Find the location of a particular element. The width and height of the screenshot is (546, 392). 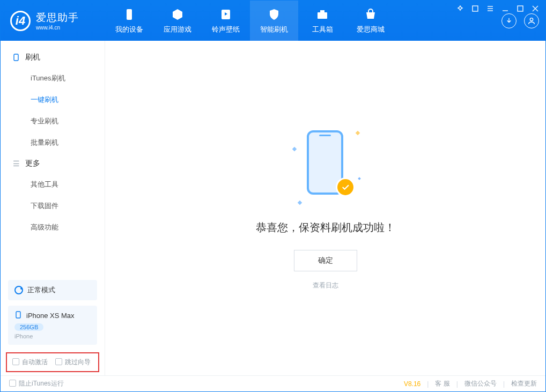

skip-wizard-checkbox: 跳过向导 is located at coordinates (73, 363).